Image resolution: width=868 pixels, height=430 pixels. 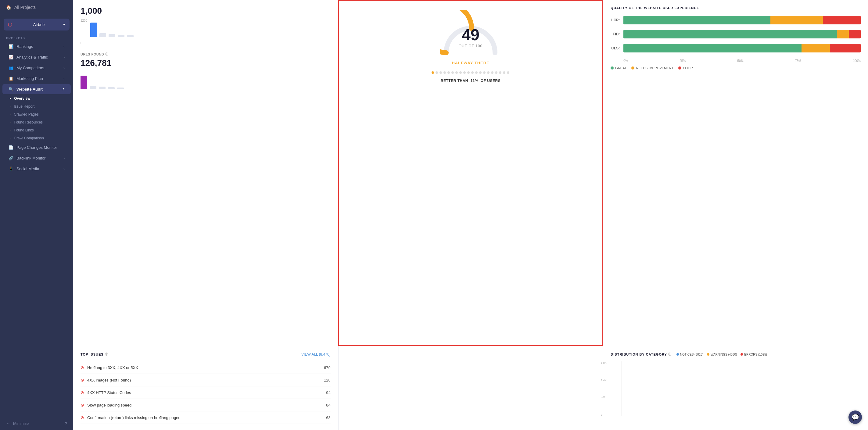 I want to click on error-icon: ⊗, so click(x=82, y=418).